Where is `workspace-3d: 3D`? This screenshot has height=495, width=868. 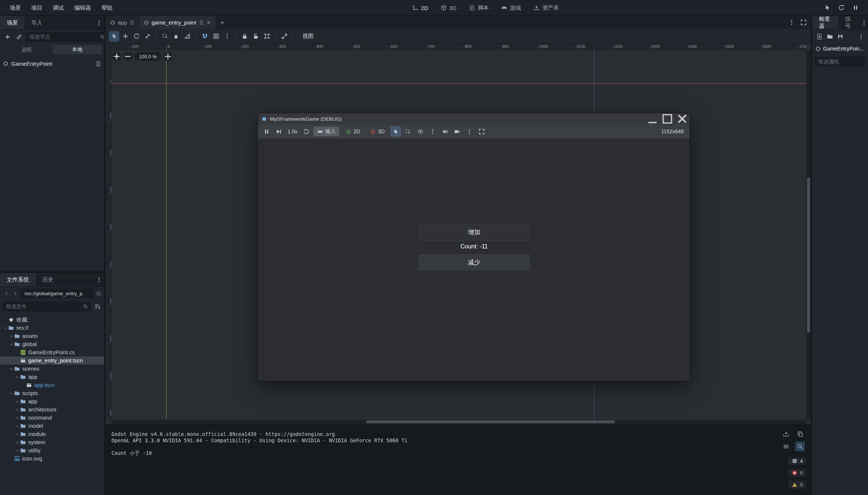
workspace-3d: 3D is located at coordinates (448, 8).